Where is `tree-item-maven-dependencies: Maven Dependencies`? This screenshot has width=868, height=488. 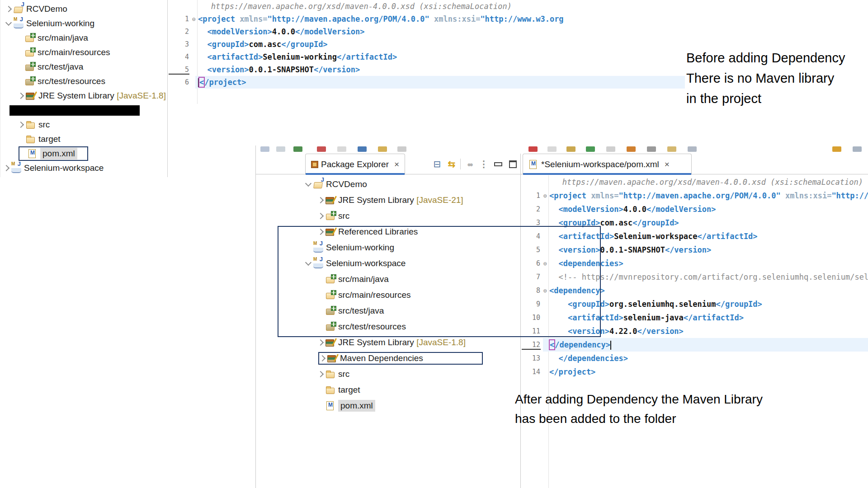 tree-item-maven-dependencies: Maven Dependencies is located at coordinates (388, 358).